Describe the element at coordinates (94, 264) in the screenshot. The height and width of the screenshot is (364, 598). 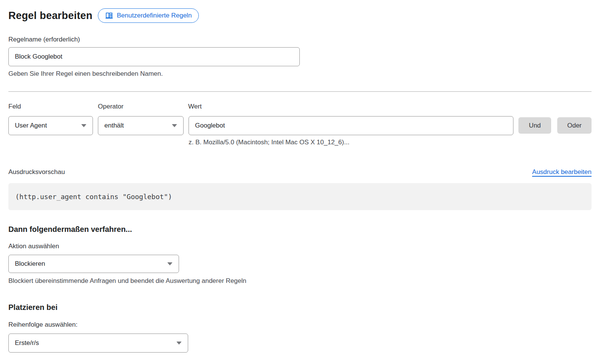
I see `action-select: Blockieren` at that location.